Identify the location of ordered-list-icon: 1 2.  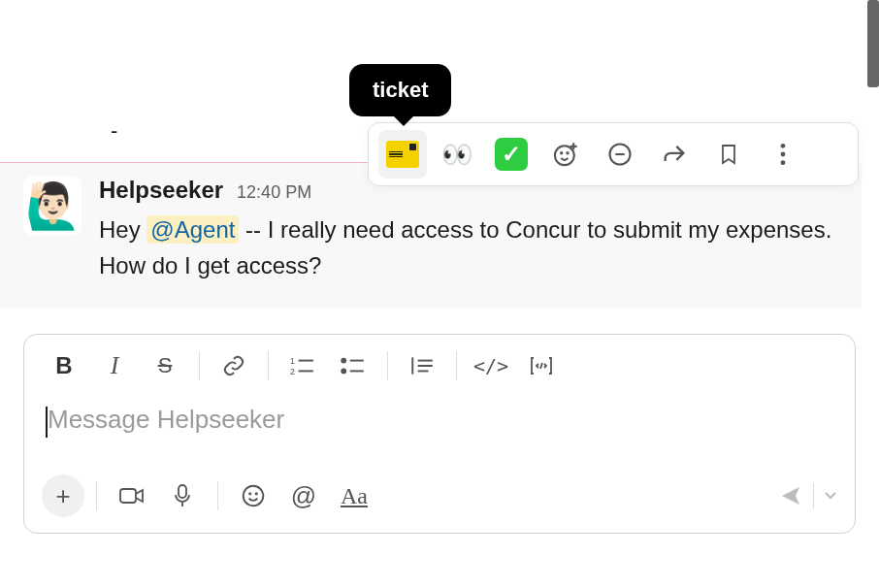
(303, 366).